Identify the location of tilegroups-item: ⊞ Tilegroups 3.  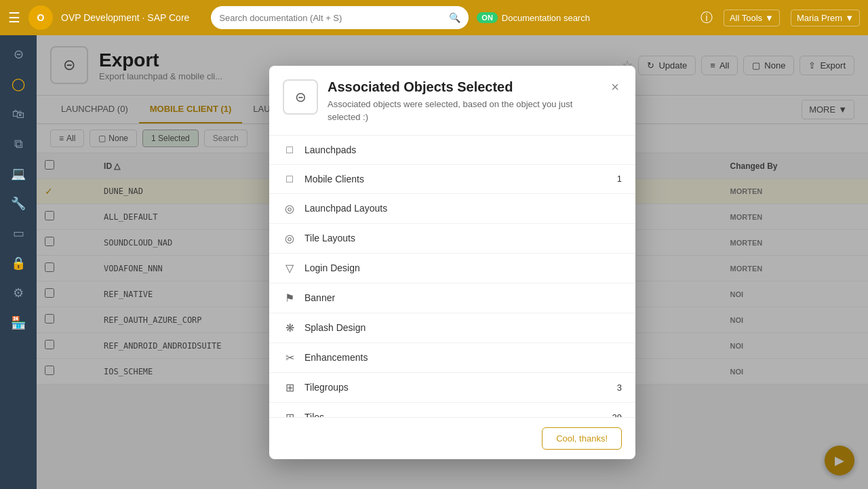
(452, 388).